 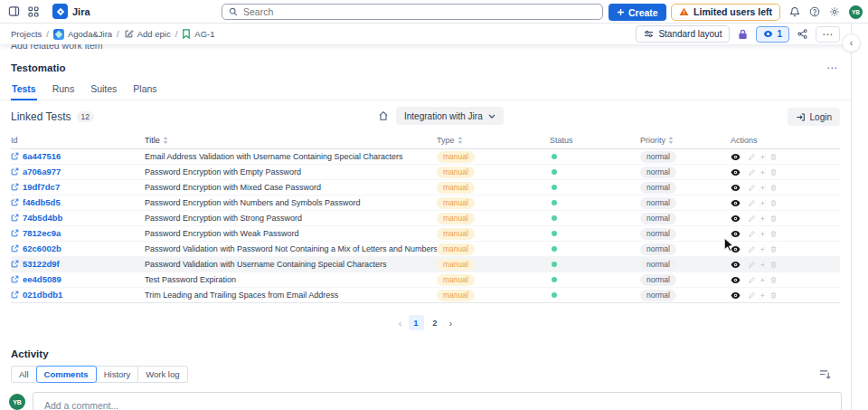 What do you see at coordinates (36, 234) in the screenshot?
I see `test-id-link: 7812ec9a` at bounding box center [36, 234].